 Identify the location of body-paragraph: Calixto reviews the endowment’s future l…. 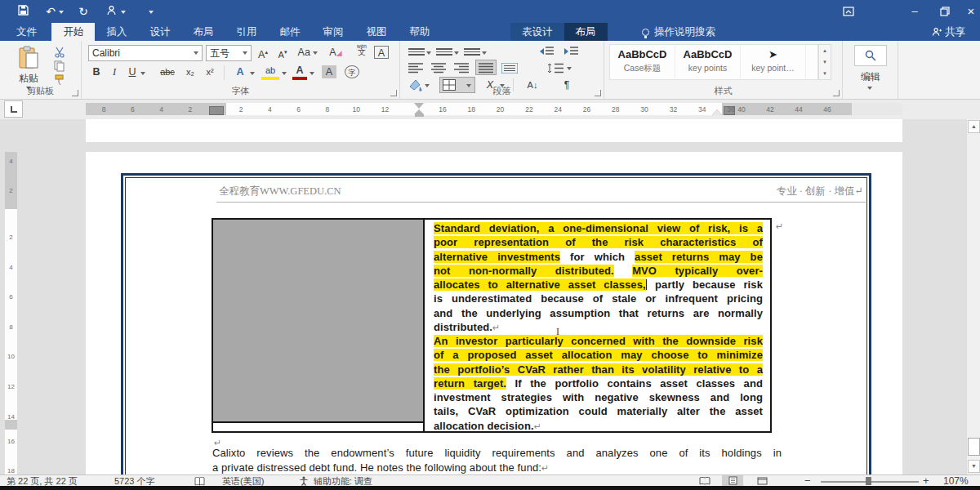
(497, 461).